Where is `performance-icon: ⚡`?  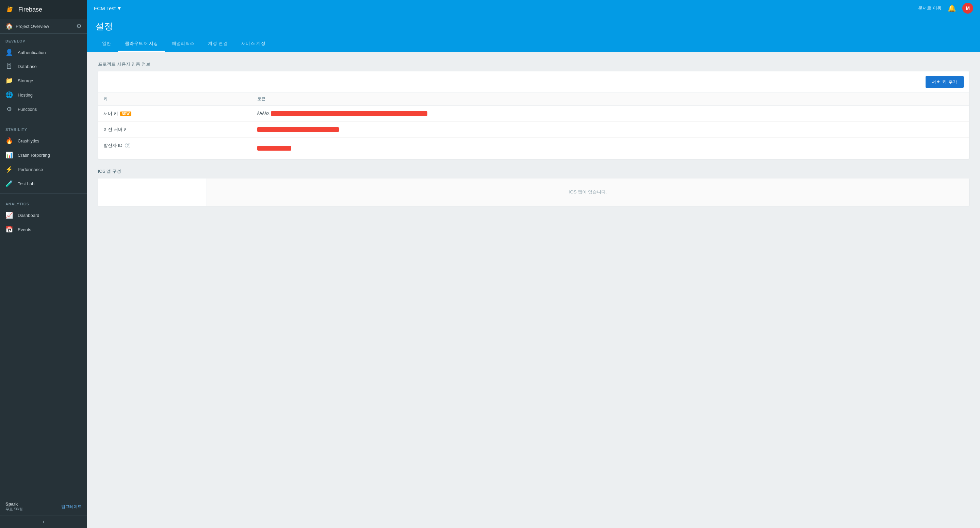 performance-icon: ⚡ is located at coordinates (9, 170).